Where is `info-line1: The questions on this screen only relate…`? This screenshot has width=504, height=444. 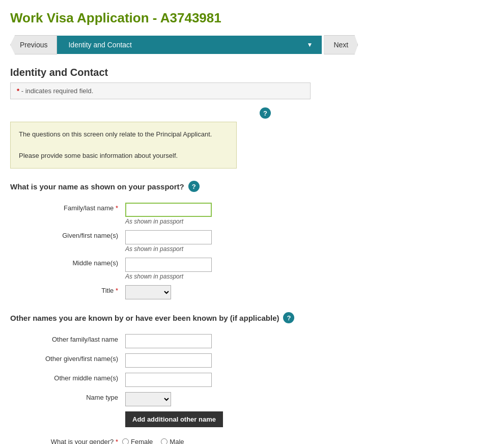 info-line1: The questions on this screen only relate… is located at coordinates (123, 134).